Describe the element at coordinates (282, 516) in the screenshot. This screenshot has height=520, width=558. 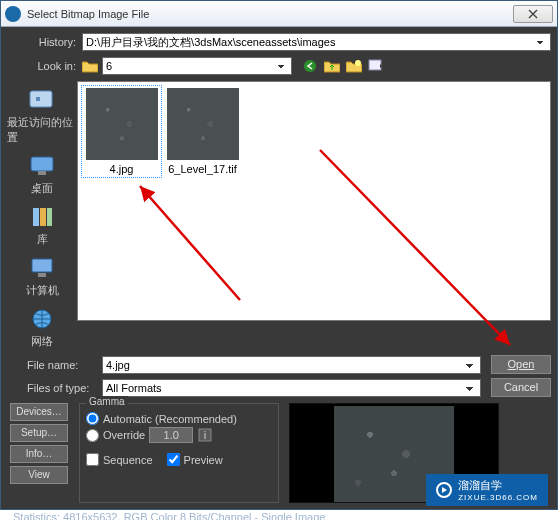
I see `stats-line: Statistics: 4816x5632, RGB Color 8 Bits/…` at that location.